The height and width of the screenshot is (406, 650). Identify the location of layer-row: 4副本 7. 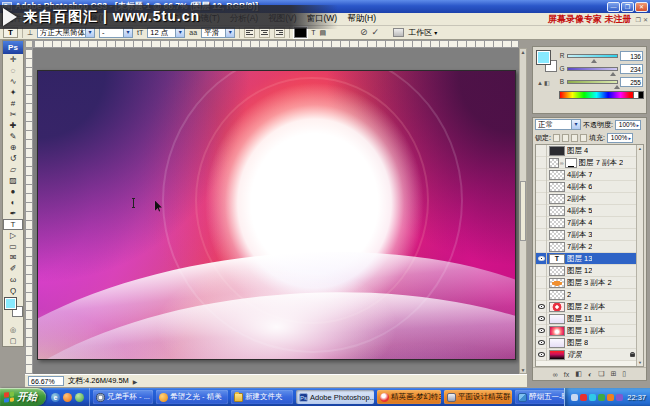
(590, 175).